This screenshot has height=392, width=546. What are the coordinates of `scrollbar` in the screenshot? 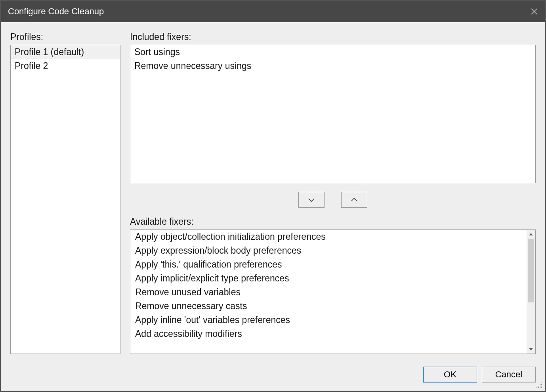 It's located at (531, 292).